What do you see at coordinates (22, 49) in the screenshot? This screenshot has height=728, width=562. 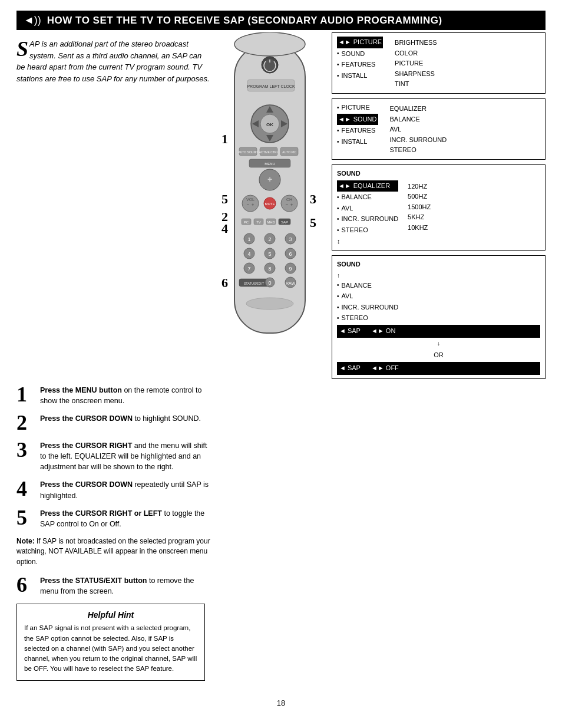 I see `drop-cap: S` at bounding box center [22, 49].